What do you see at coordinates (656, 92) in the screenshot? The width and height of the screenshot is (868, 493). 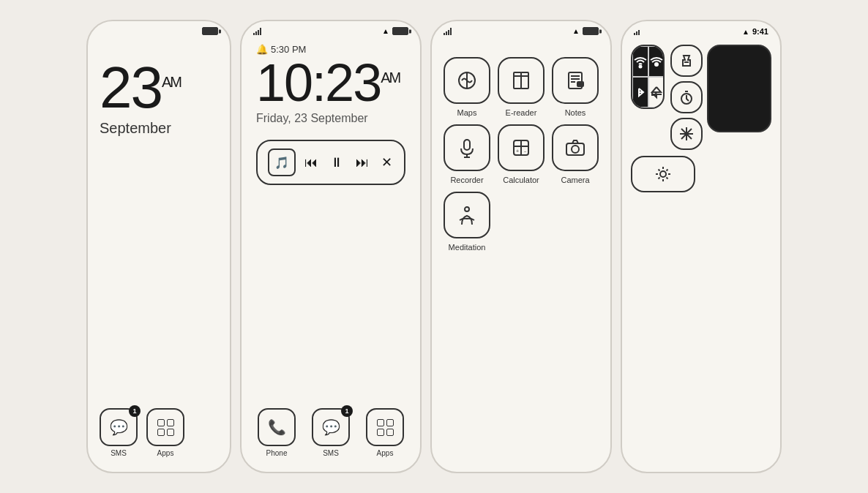 I see `airplane-tile` at bounding box center [656, 92].